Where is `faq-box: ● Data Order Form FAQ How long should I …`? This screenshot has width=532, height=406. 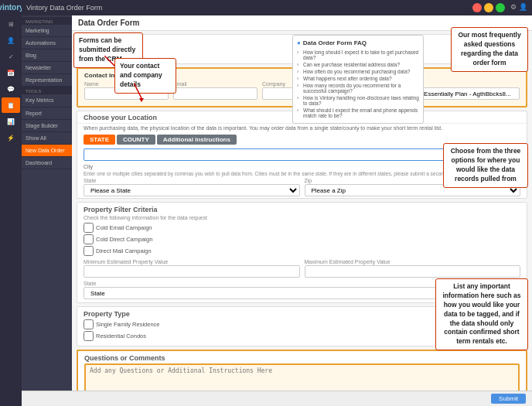 faq-box: ● Data Order Form FAQ How long should I … is located at coordinates (358, 79).